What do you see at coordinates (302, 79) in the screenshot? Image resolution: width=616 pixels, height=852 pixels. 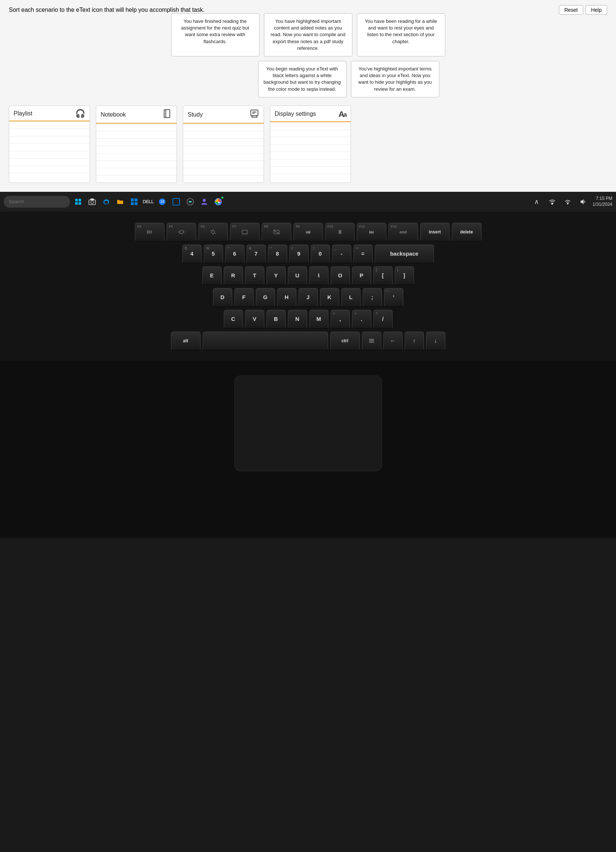 I see `scenario-card-4: You begin reading your eText with black …` at bounding box center [302, 79].